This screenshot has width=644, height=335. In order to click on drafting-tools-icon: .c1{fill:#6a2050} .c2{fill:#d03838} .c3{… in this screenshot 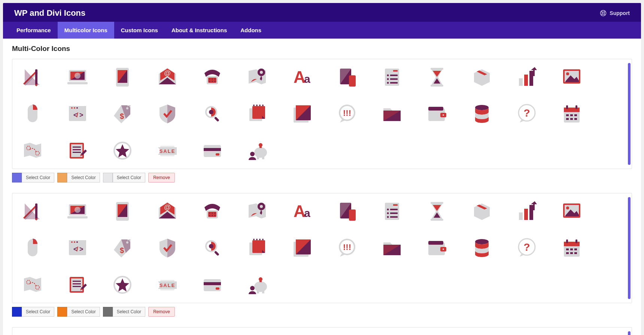, I will do `click(33, 334)`.